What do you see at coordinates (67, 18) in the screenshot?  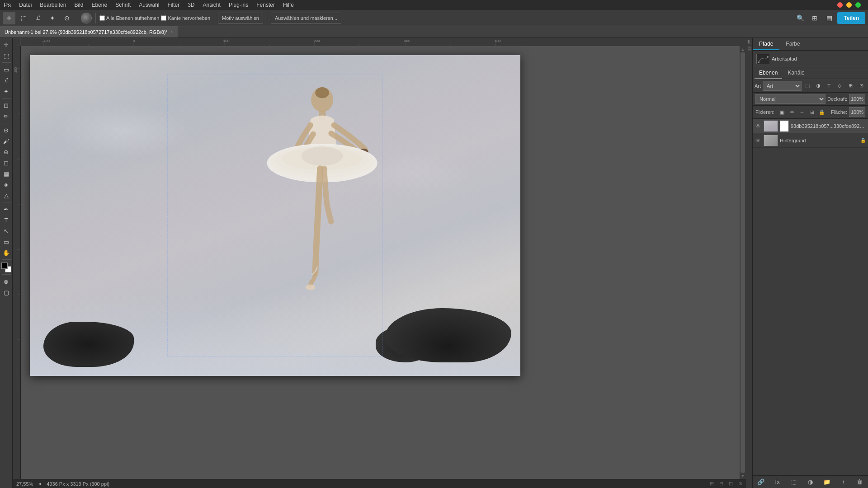 I see `quick-selection-tool: ⊙` at bounding box center [67, 18].